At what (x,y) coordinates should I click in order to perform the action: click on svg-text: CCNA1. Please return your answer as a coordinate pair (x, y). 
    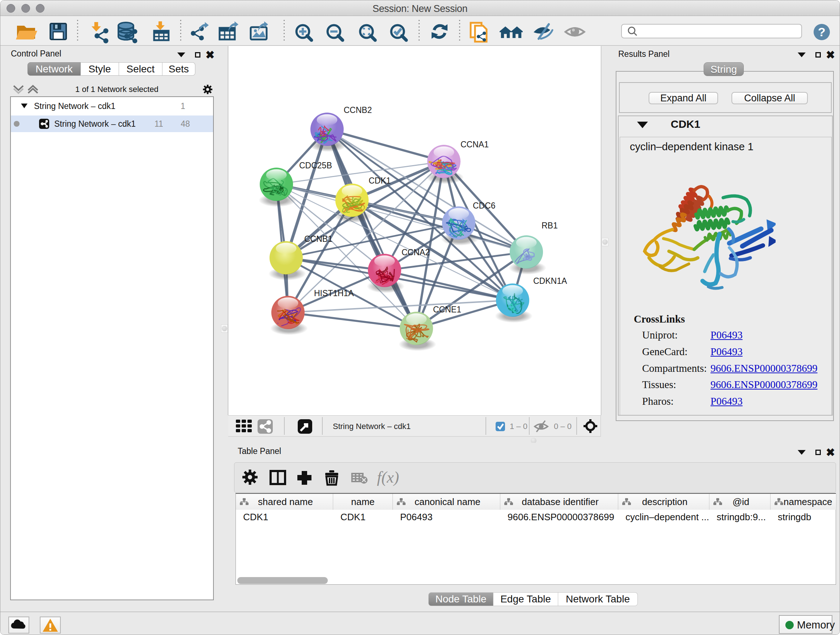
    Looking at the image, I should click on (475, 144).